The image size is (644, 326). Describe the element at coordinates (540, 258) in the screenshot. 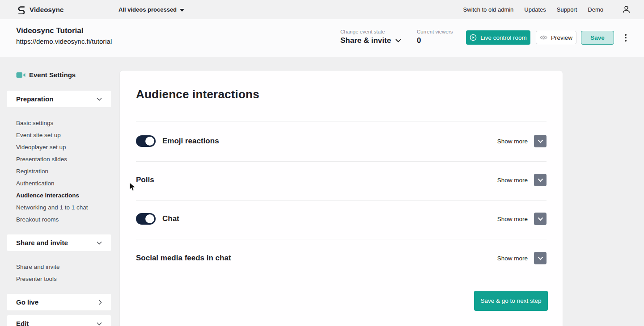

I see `social-expand-button` at that location.